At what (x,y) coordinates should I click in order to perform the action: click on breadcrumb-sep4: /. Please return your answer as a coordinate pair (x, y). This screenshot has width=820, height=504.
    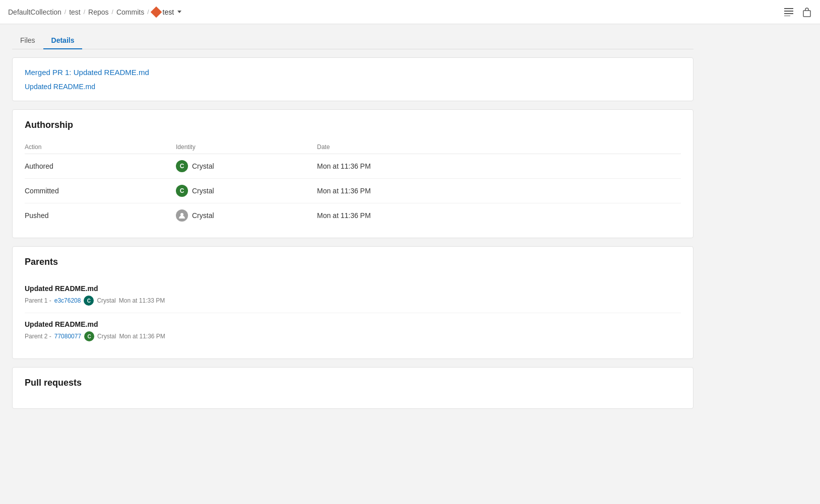
    Looking at the image, I should click on (148, 12).